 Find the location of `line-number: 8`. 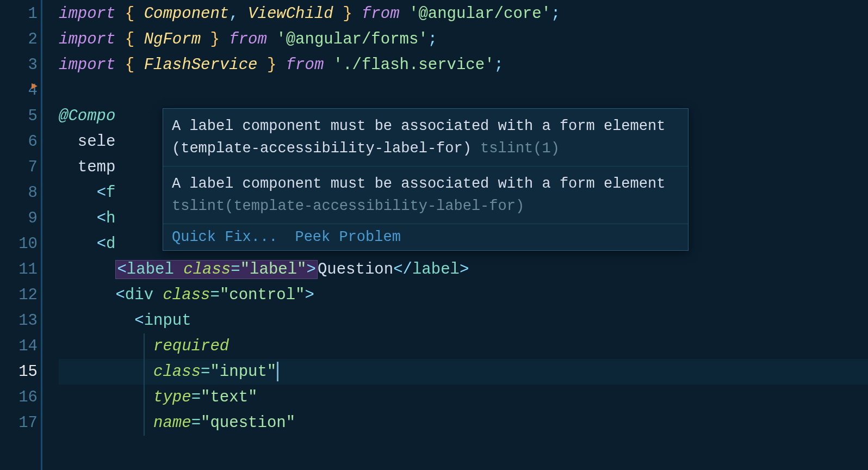

line-number: 8 is located at coordinates (18, 193).